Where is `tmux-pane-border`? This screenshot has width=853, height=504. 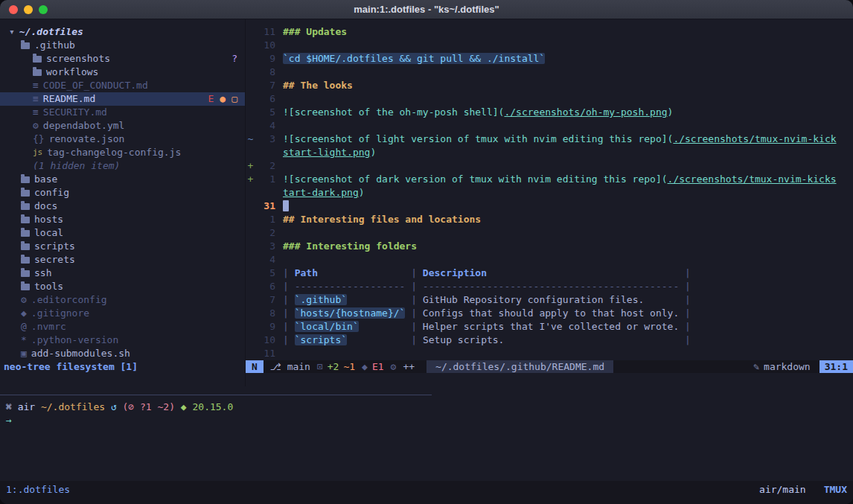
tmux-pane-border is located at coordinates (216, 395).